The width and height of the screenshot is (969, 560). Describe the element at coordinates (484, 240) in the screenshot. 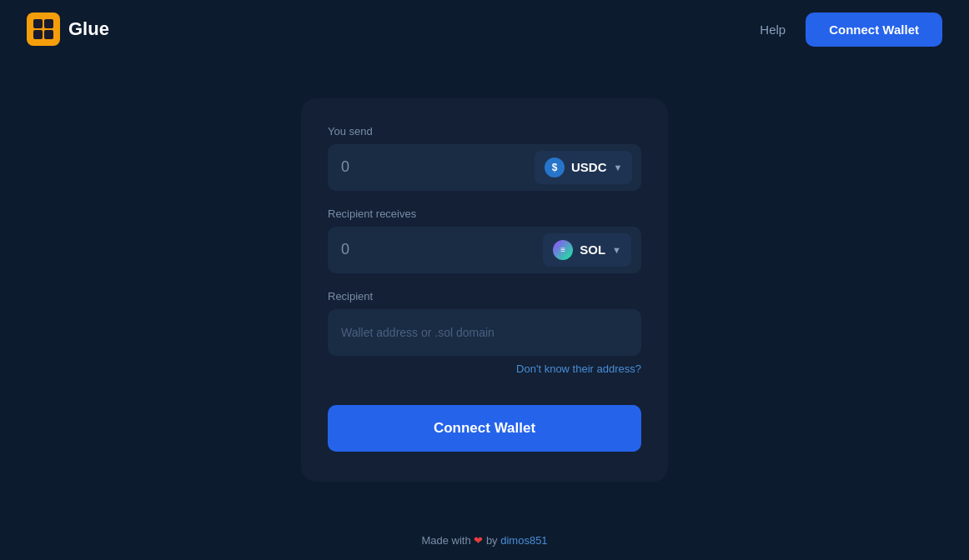

I see `recipient-receives-group: Recipient receives ≡ SOL ▼` at that location.